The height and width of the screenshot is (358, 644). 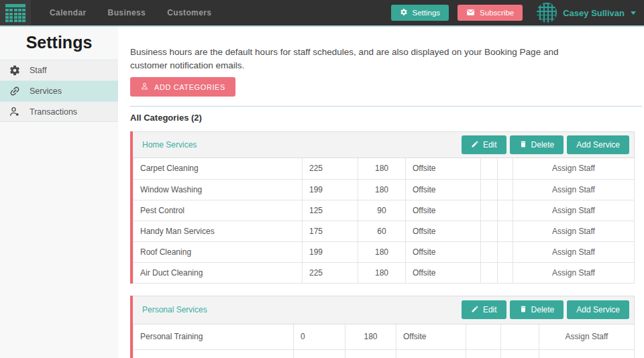 What do you see at coordinates (174, 310) in the screenshot?
I see `category-name: Personal Services` at bounding box center [174, 310].